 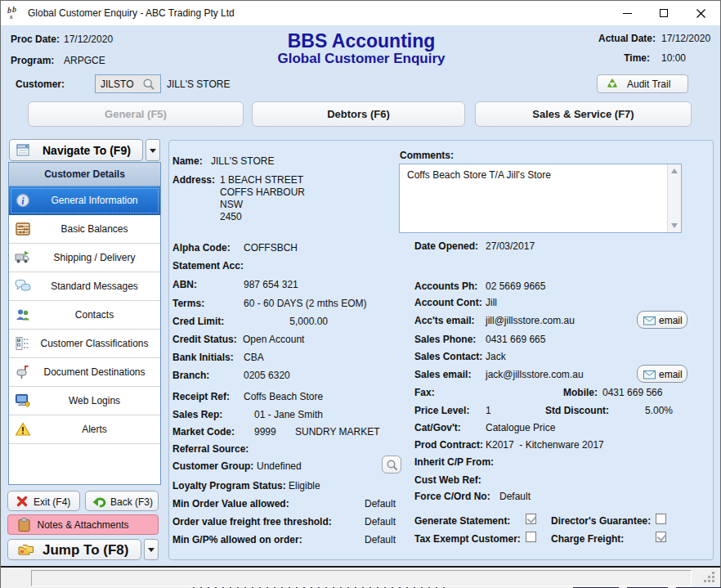 What do you see at coordinates (198, 84) in the screenshot?
I see `customer-name: JILL'S STORE` at bounding box center [198, 84].